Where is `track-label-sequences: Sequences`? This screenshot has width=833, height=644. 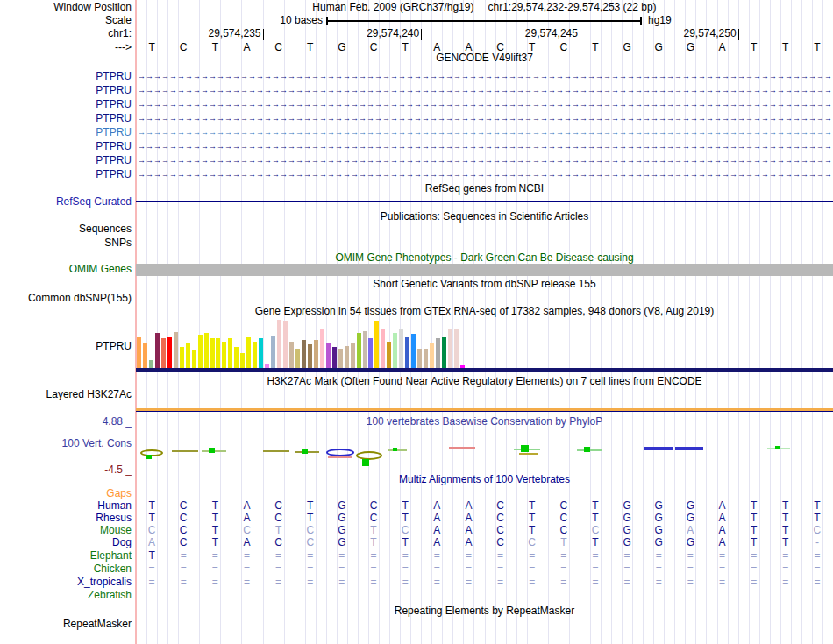 track-label-sequences: Sequences is located at coordinates (66, 230).